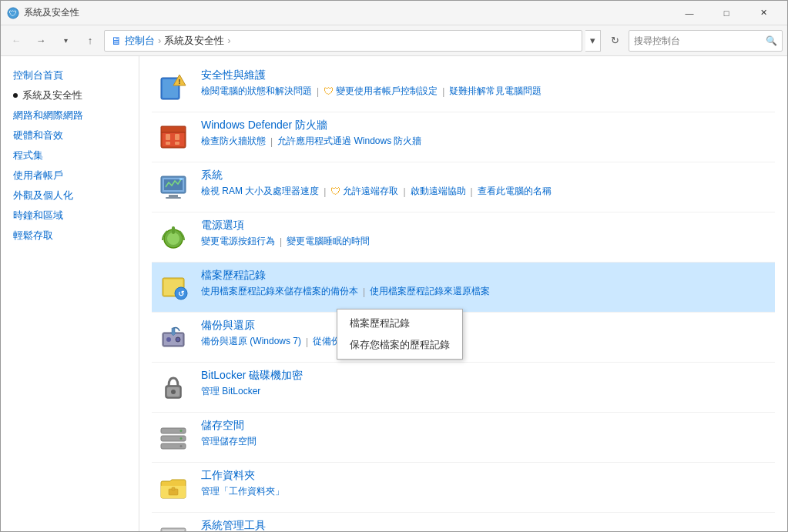 This screenshot has height=532, width=788. I want to click on link-ram-speed: 檢視 RAM 大小及處理器速度, so click(260, 191).